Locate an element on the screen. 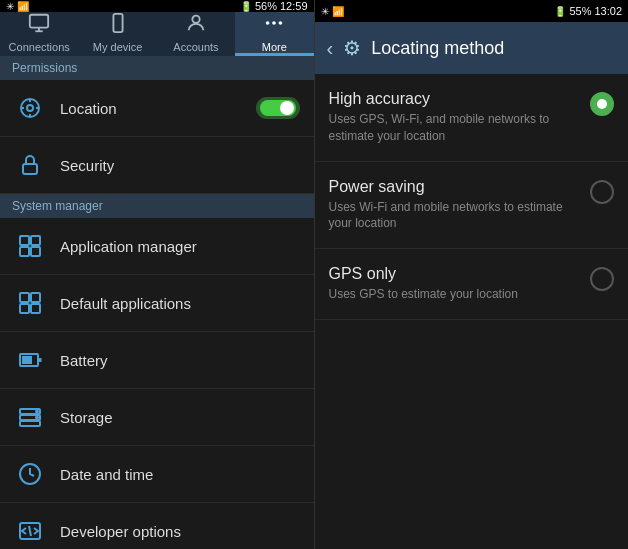 The image size is (628, 549). gps-only-title: GPS only is located at coordinates (455, 274).